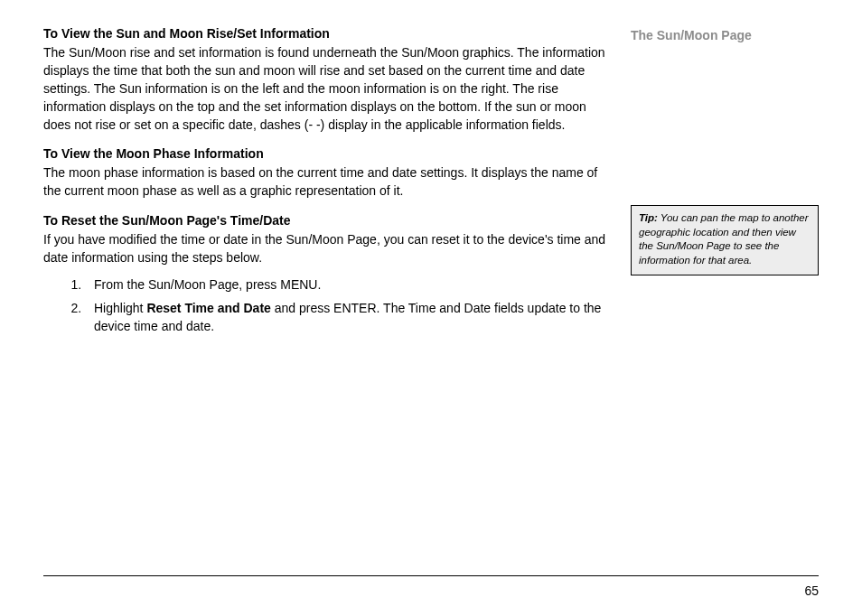 The width and height of the screenshot is (862, 616). I want to click on step-strong-text: Reset Time and Date, so click(208, 308).